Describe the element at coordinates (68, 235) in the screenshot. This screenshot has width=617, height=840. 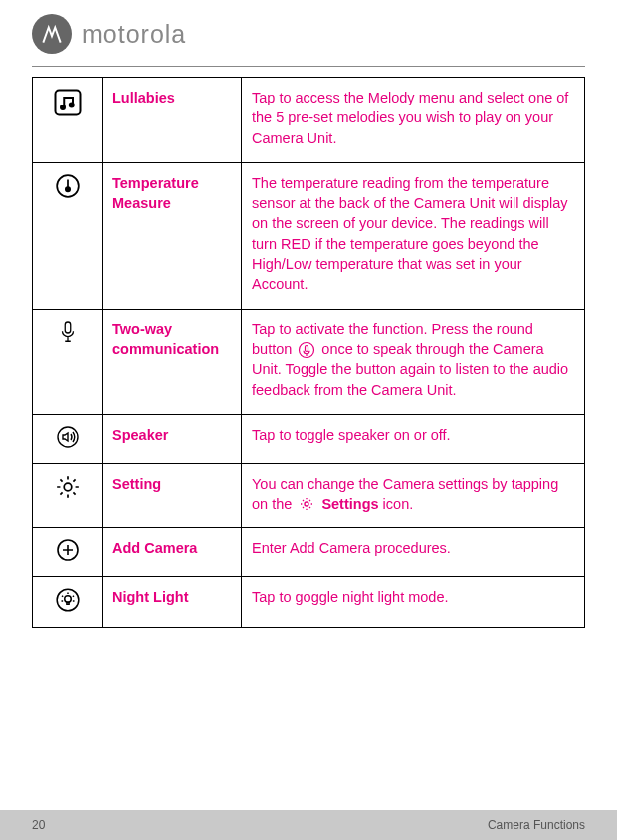
I see `thermometer-icon` at that location.